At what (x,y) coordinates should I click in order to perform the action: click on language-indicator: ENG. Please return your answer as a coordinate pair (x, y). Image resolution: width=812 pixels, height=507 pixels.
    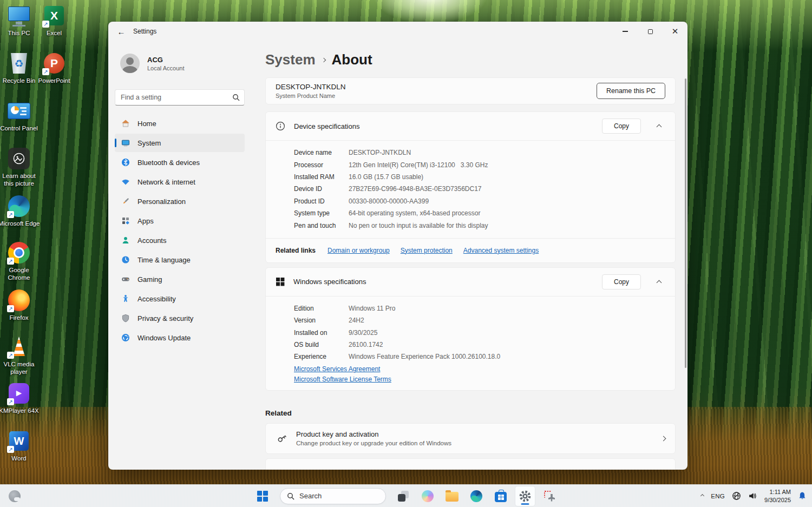
    Looking at the image, I should click on (718, 496).